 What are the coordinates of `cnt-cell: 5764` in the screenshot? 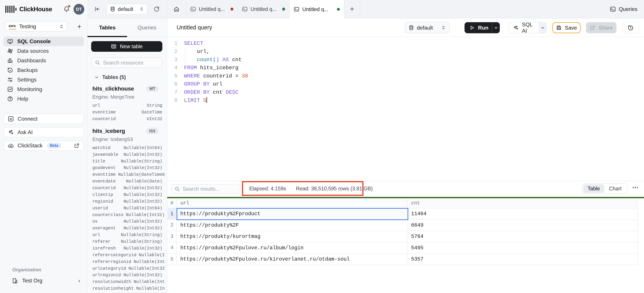 It's located at (522, 237).